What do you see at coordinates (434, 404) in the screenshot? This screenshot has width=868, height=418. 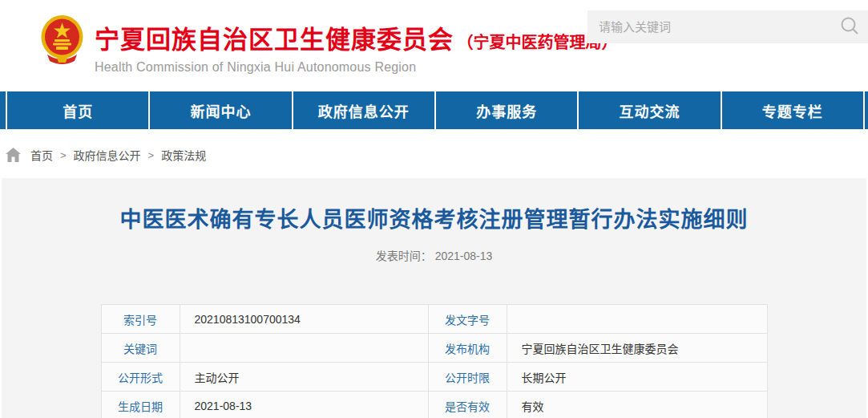 I see `table-row: 生成日期 2021-08-13 是否有效 有效` at bounding box center [434, 404].